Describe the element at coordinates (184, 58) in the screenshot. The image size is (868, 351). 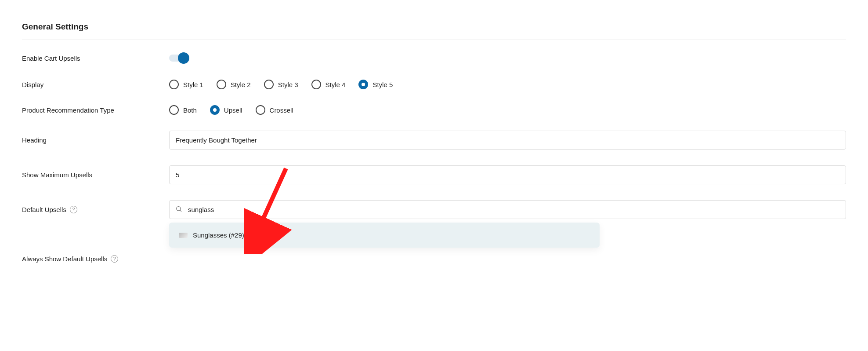
I see `toggle-thumb` at that location.